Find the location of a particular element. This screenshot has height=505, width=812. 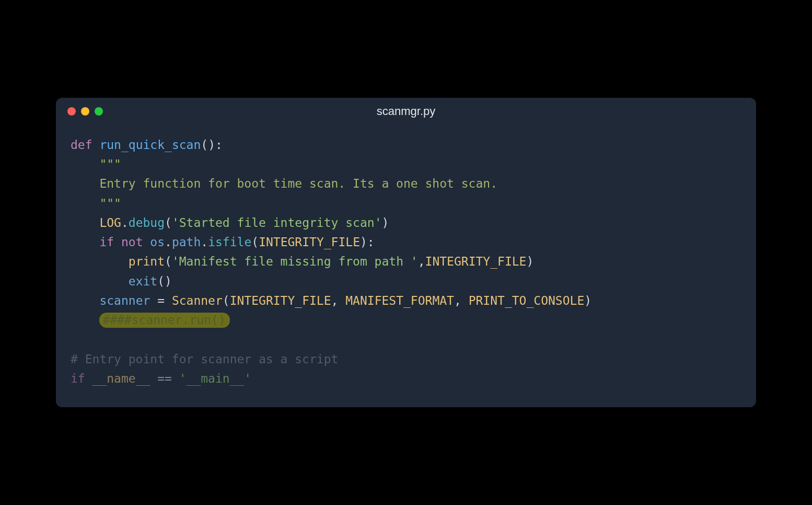

comment: # Entry point for scanner as a script is located at coordinates (204, 359).